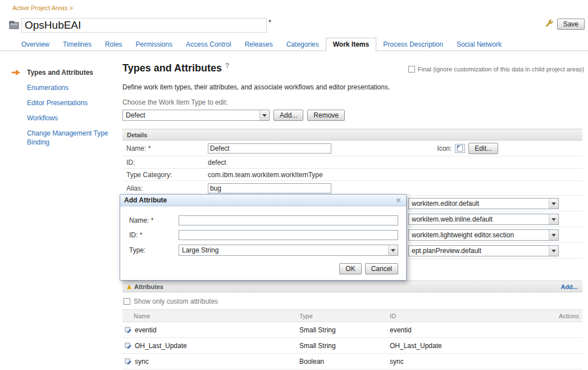 Image resolution: width=588 pixels, height=370 pixels. Describe the element at coordinates (259, 44) in the screenshot. I see `tab-releases: Releases` at that location.